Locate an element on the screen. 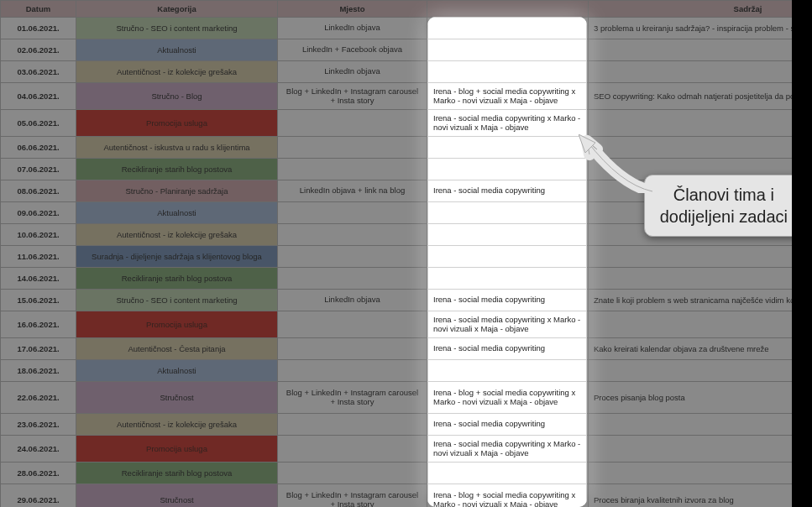  cell-sadrzaj: Proces pisanja blog posta is located at coordinates (700, 398).